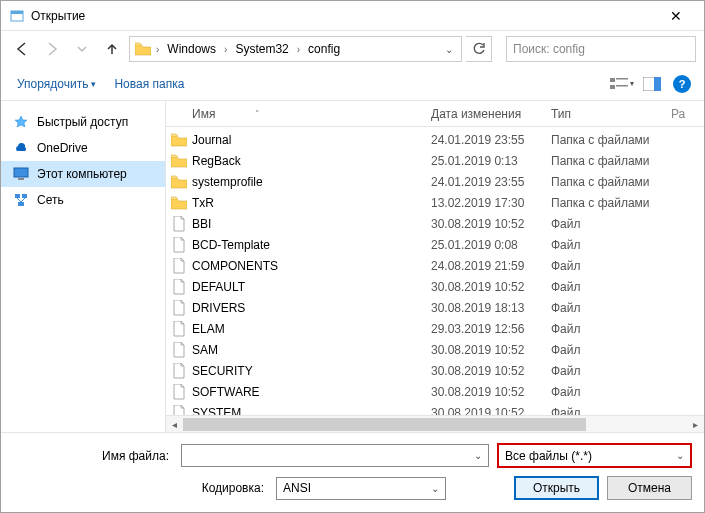 This screenshot has height=513, width=705. Describe the element at coordinates (258, 114) in the screenshot. I see `sort-asc-icon: ˄` at that location.